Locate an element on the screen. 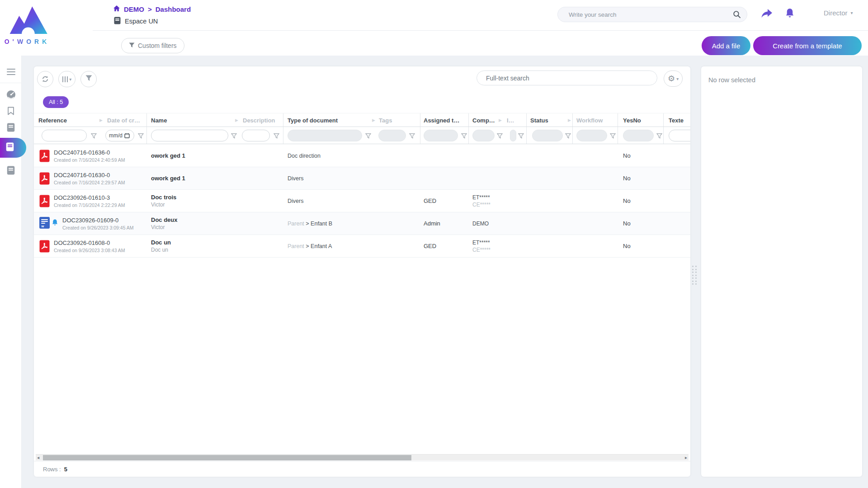  column-header-yesno: YesNo is located at coordinates (632, 120).